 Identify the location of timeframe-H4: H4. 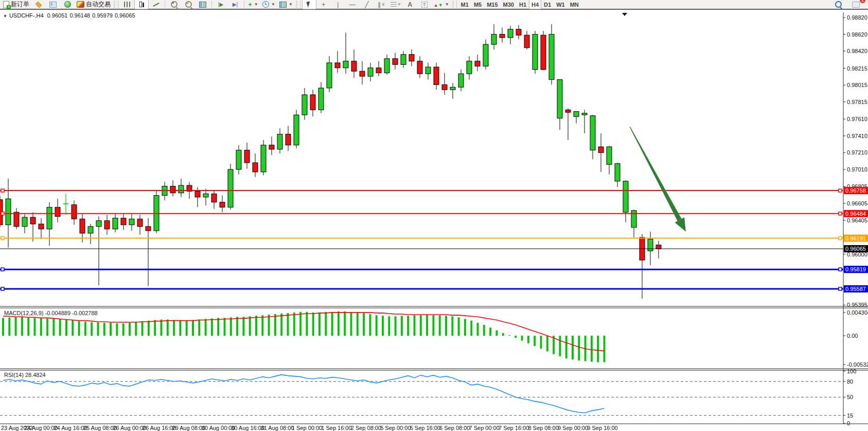
(535, 5).